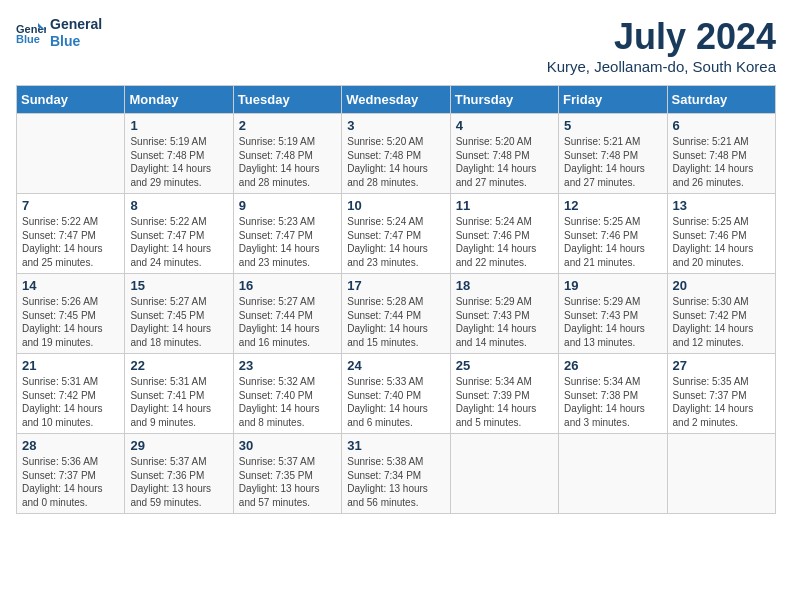  I want to click on calendar-cell: 23Sunrise: 5:32 AM Sunset: 7:40 PM Dayli…, so click(287, 394).